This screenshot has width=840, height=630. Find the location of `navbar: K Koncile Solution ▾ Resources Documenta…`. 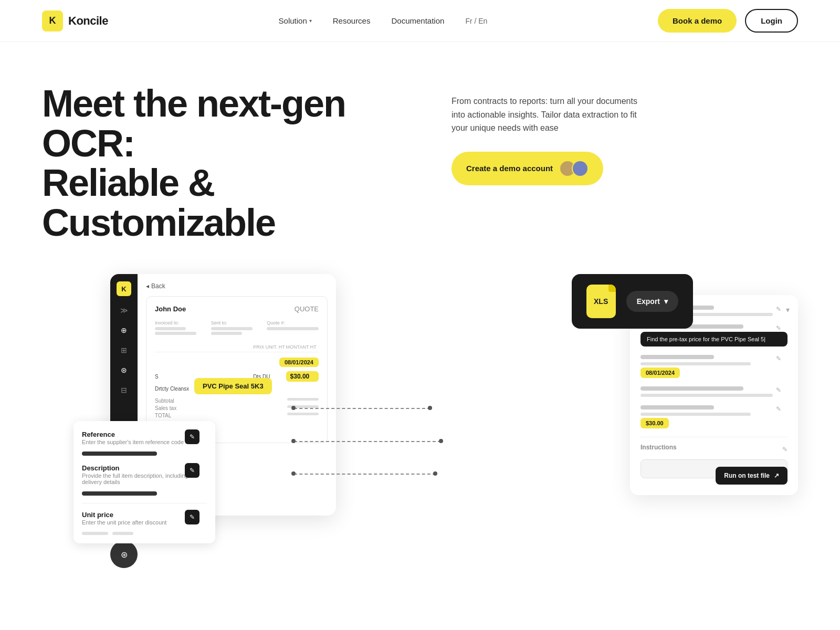

navbar: K Koncile Solution ▾ Resources Documenta… is located at coordinates (420, 21).